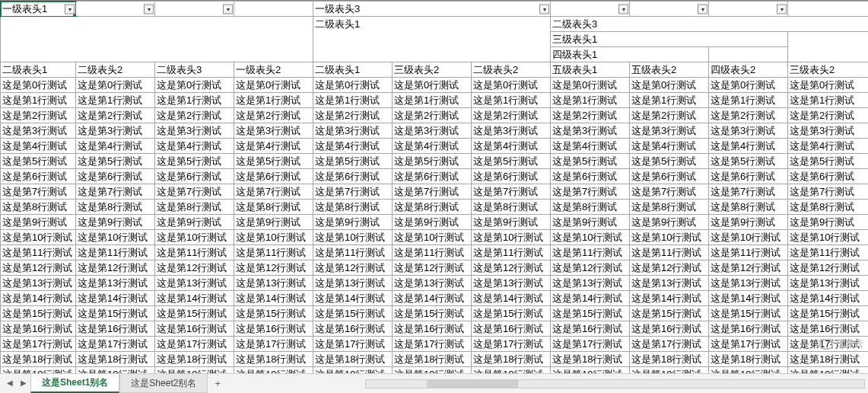  I want to click on filter-header-cell, so click(274, 9).